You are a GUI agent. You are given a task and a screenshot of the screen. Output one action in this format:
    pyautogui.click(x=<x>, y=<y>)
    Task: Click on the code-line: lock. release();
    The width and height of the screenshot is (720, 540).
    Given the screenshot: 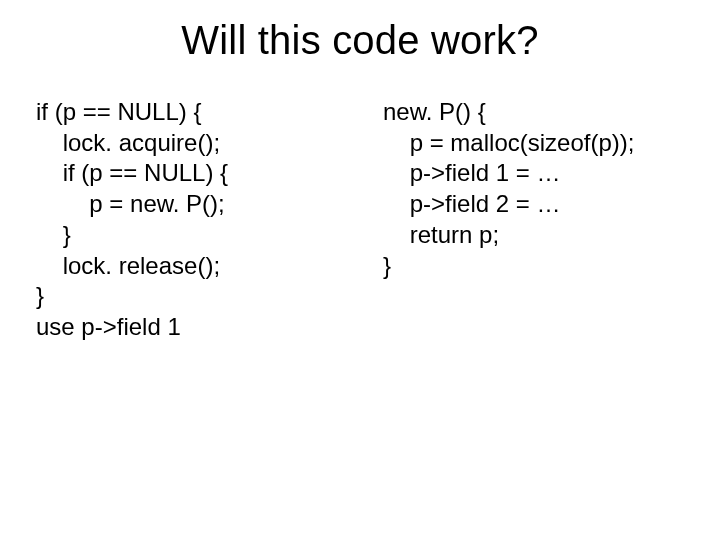 What is the action you would take?
    pyautogui.click(x=128, y=266)
    